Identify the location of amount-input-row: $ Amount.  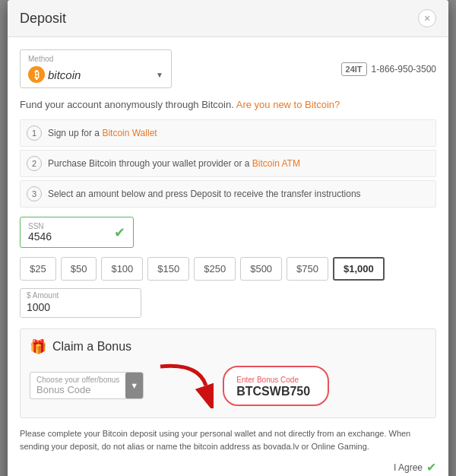
(228, 303).